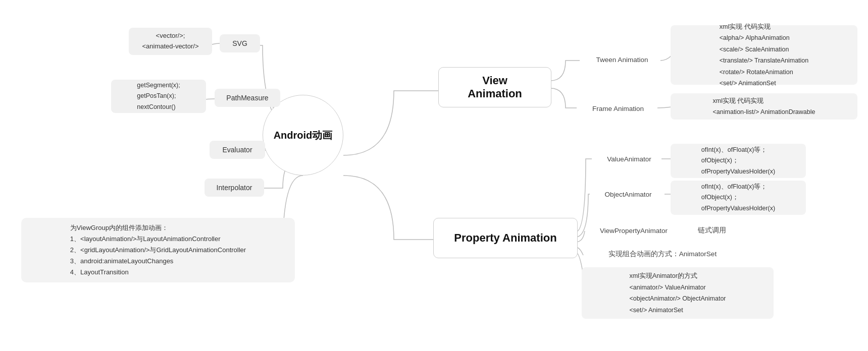  Describe the element at coordinates (678, 293) in the screenshot. I see `xml-animator-box: xml实现Animator的方式 <animator/> ValueAnimat…` at that location.